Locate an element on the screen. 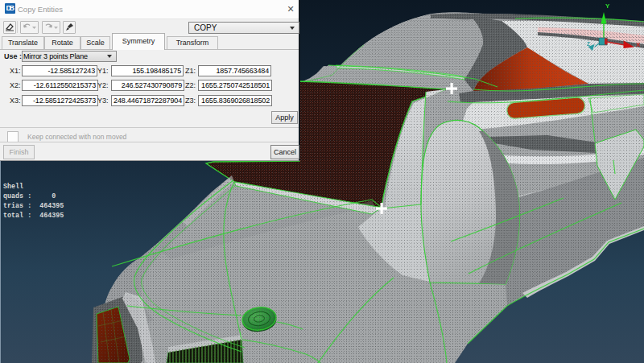  svg-text: Z is located at coordinates (588, 43).